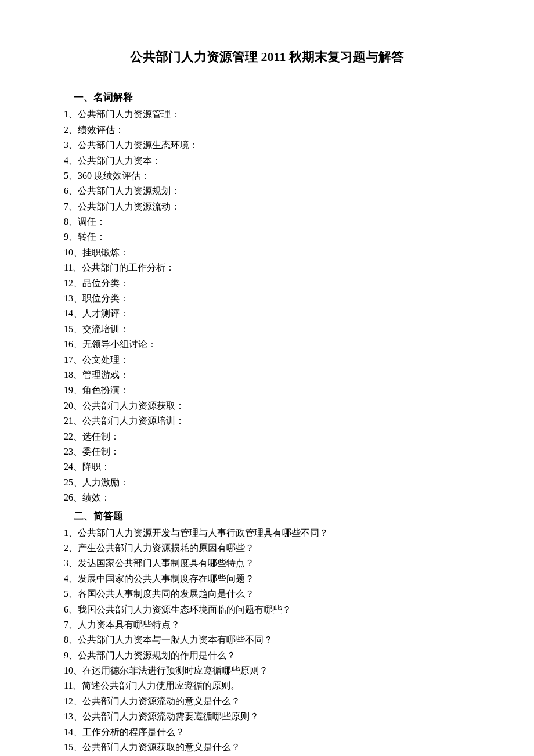 Image resolution: width=534 pixels, height=756 pixels. I want to click on list-item: 13、职位分类：, so click(267, 298).